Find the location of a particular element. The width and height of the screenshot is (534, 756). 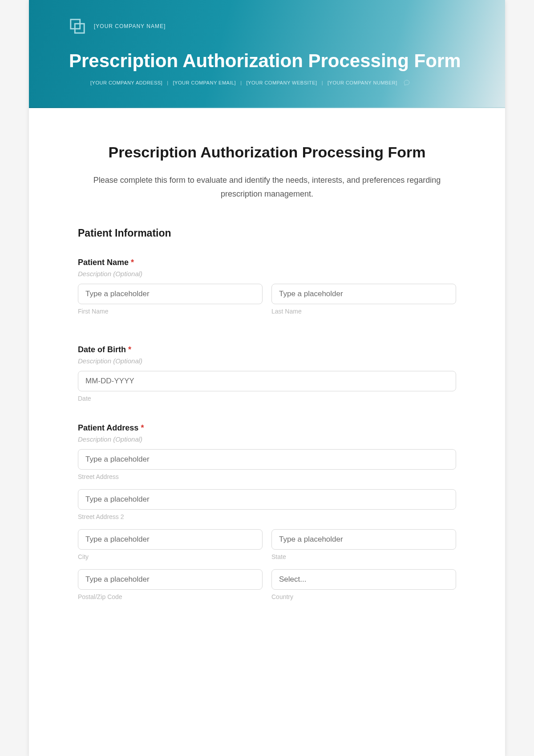

address-desc: Description (Optional) is located at coordinates (267, 439).